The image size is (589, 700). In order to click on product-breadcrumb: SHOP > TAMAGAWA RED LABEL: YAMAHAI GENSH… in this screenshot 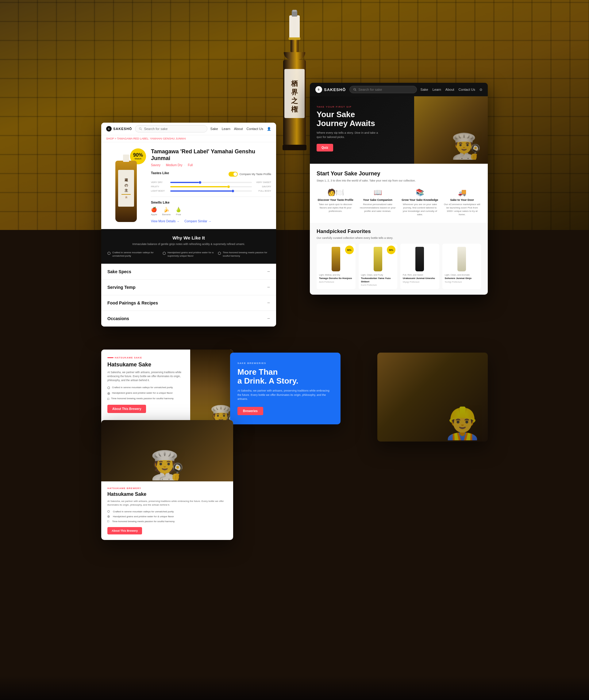, I will do `click(189, 139)`.